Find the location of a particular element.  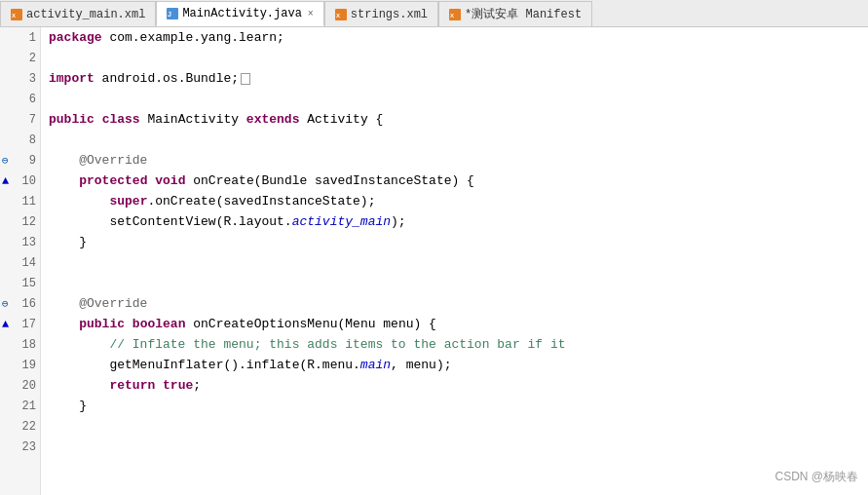

line-num-22: 22 is located at coordinates (26, 427).